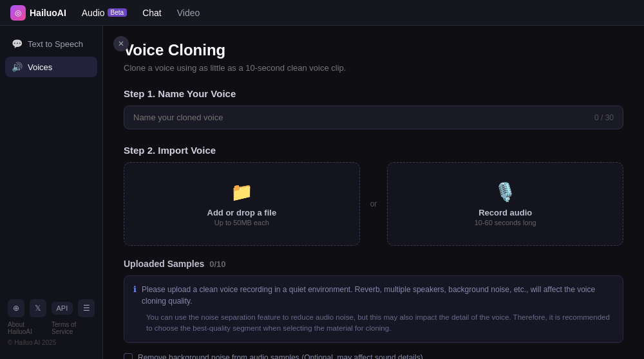 The width and height of the screenshot is (644, 359). Describe the element at coordinates (52, 192) in the screenshot. I see `sidebar: 💬 Text to Speech 🔊 Voices ⊕ 𝕏 API ☰ A` at that location.